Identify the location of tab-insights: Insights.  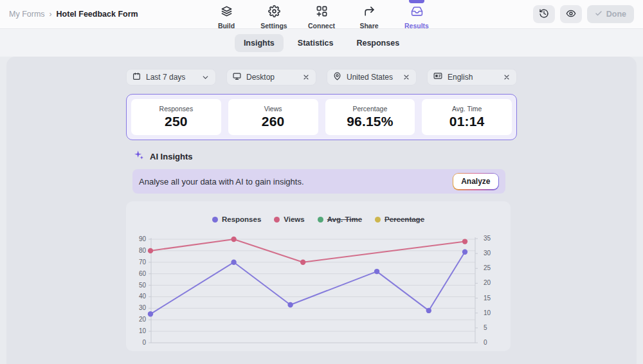
(259, 43).